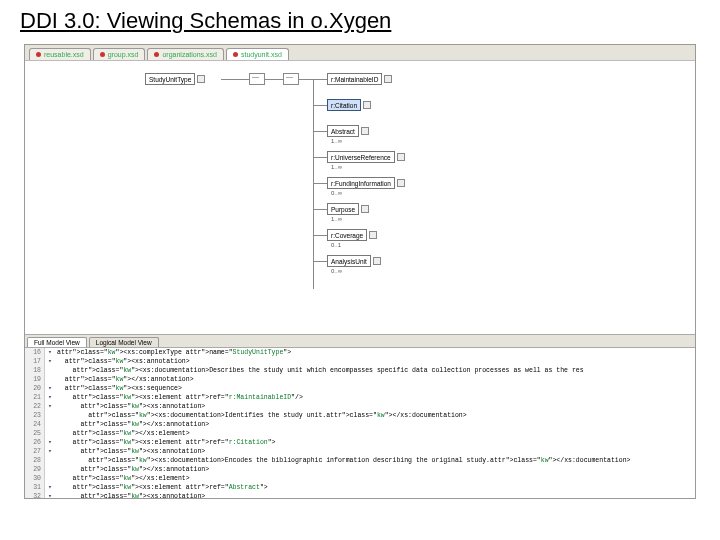  I want to click on code-line: 29 attr">class="kw"></xs:annotation>, so click(360, 470).